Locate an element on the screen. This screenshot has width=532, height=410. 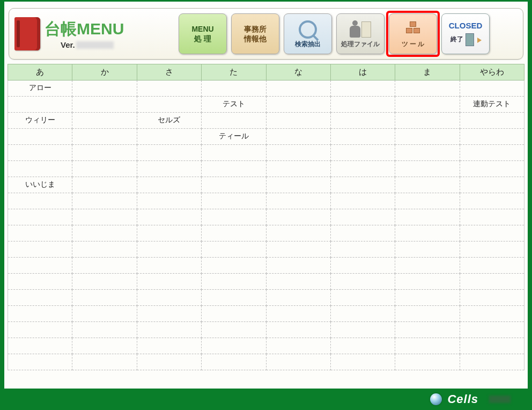
process-file-button: 処理ファイル is located at coordinates (360, 34).